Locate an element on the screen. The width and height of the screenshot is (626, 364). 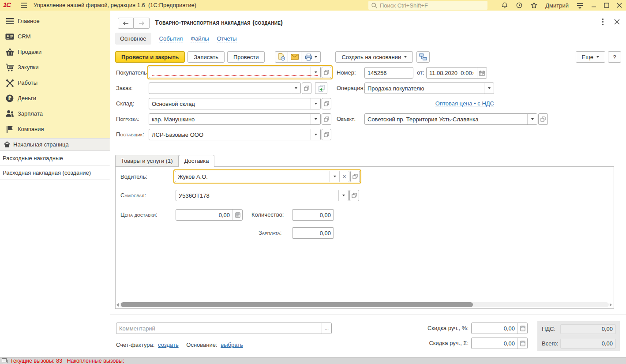
close-form-icon is located at coordinates (617, 22).